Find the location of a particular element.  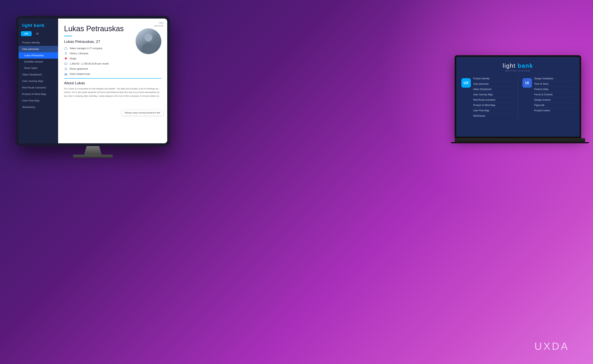

tablet-stand-base is located at coordinates (93, 156).